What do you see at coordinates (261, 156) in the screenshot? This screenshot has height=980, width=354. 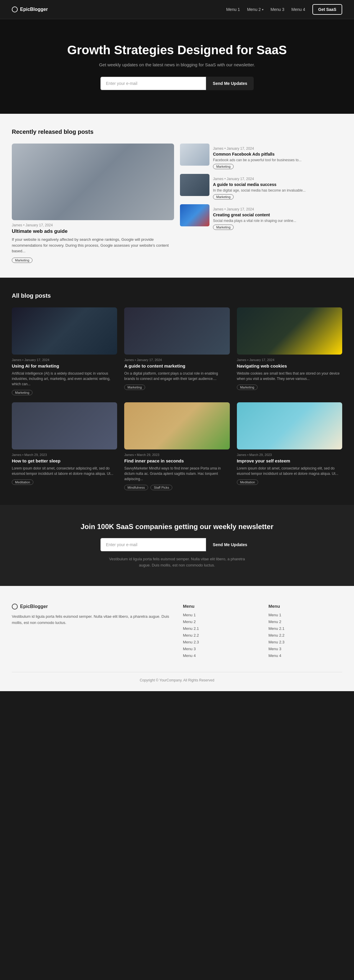 I see `side-post-0: James • January 17, 2024 Common Facebook…` at bounding box center [261, 156].